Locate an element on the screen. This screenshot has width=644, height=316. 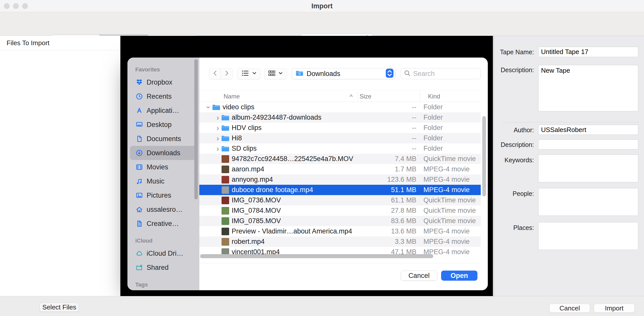
sidebar-item-pictures: Pictures is located at coordinates (164, 195).